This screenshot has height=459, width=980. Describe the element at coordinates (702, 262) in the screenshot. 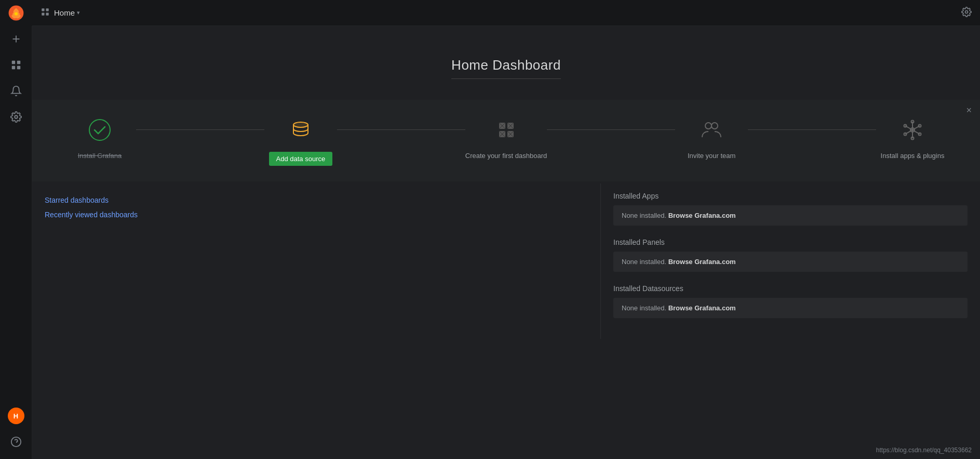

I see `installed-panels-browse-link: Browse Grafana.com` at that location.